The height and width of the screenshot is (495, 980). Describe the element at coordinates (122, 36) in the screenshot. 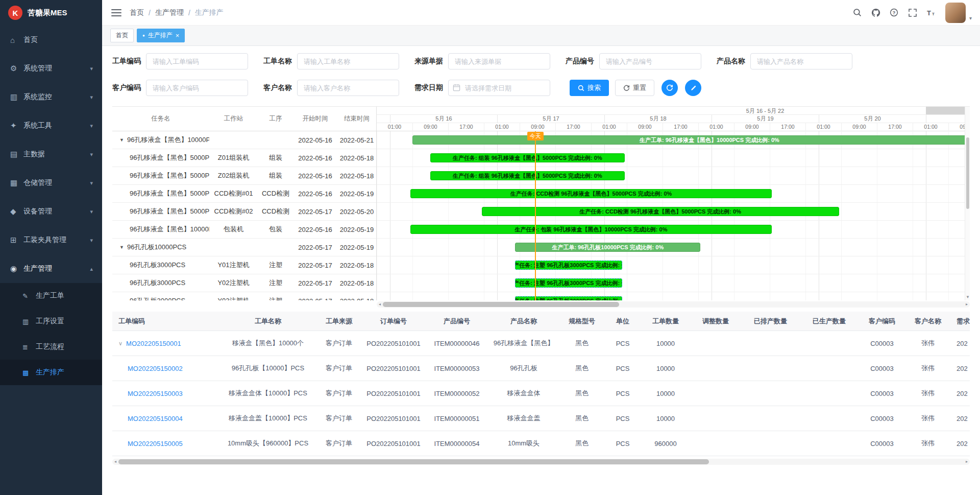

I see `tab-home: 首页` at that location.